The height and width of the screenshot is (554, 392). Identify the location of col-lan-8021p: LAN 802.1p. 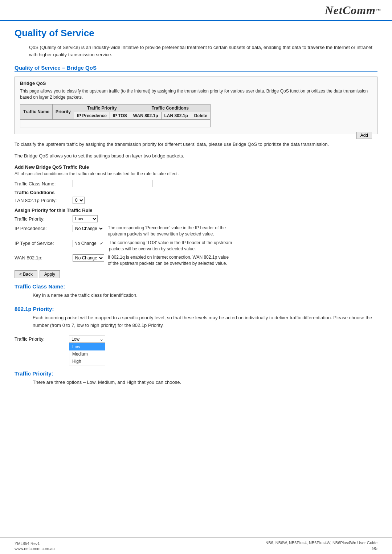
(176, 115).